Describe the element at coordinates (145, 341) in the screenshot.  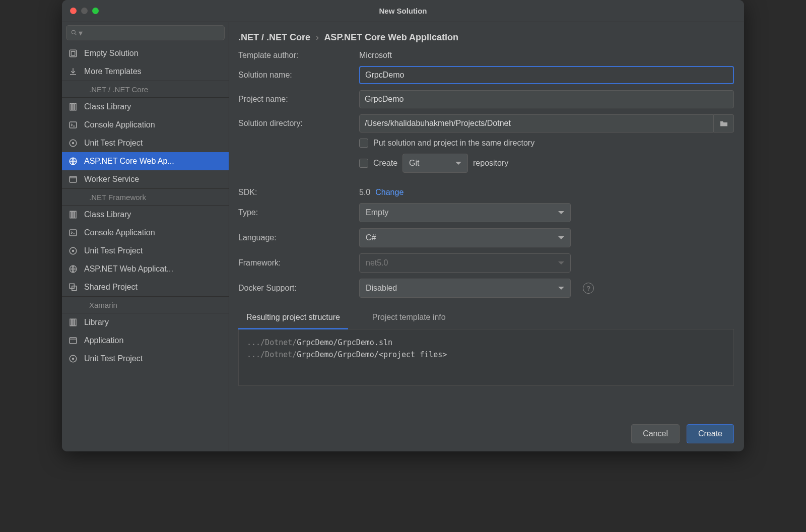
I see `sidebar-item: Application` at that location.